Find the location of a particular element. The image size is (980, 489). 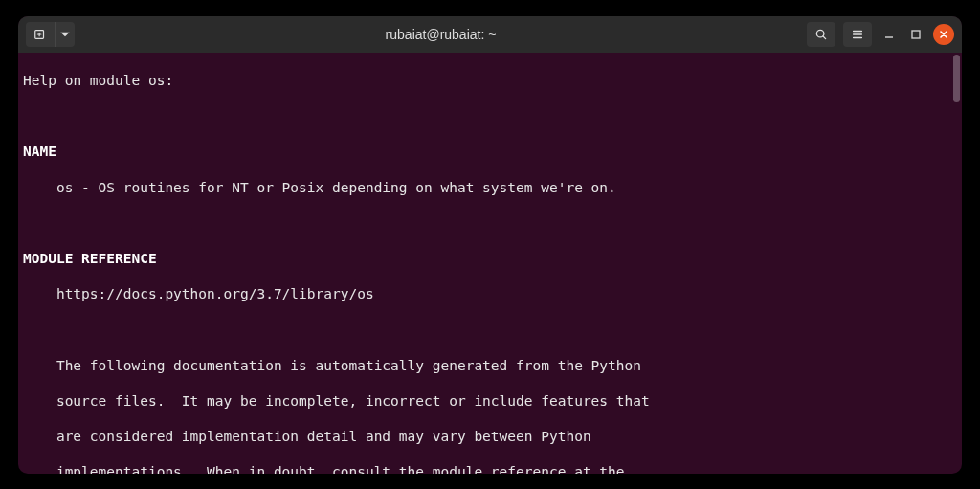

new-tab-button is located at coordinates (40, 34).